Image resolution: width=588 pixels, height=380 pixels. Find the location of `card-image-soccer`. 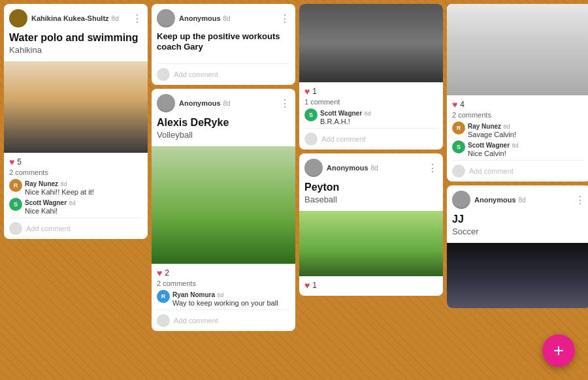

card-image-soccer is located at coordinates (517, 276).